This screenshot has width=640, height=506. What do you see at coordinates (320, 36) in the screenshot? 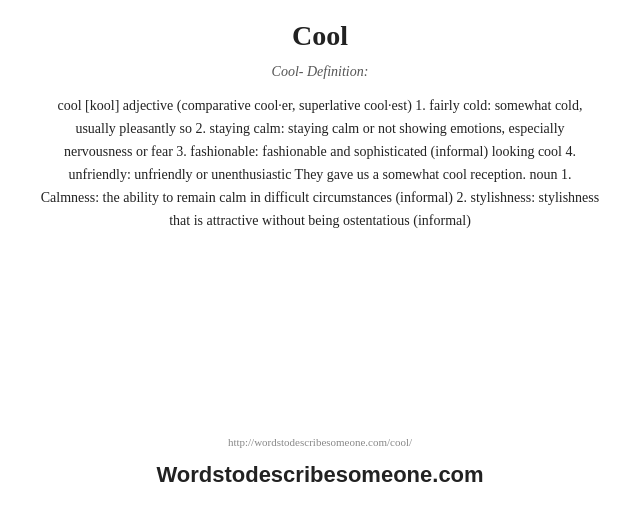
I see `page-title: Cool` at bounding box center [320, 36].